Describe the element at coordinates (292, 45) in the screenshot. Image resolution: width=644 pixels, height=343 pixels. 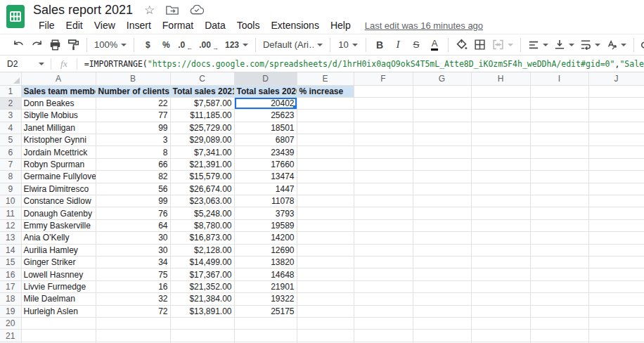
I see `font-family-select: Default (Ari…` at that location.